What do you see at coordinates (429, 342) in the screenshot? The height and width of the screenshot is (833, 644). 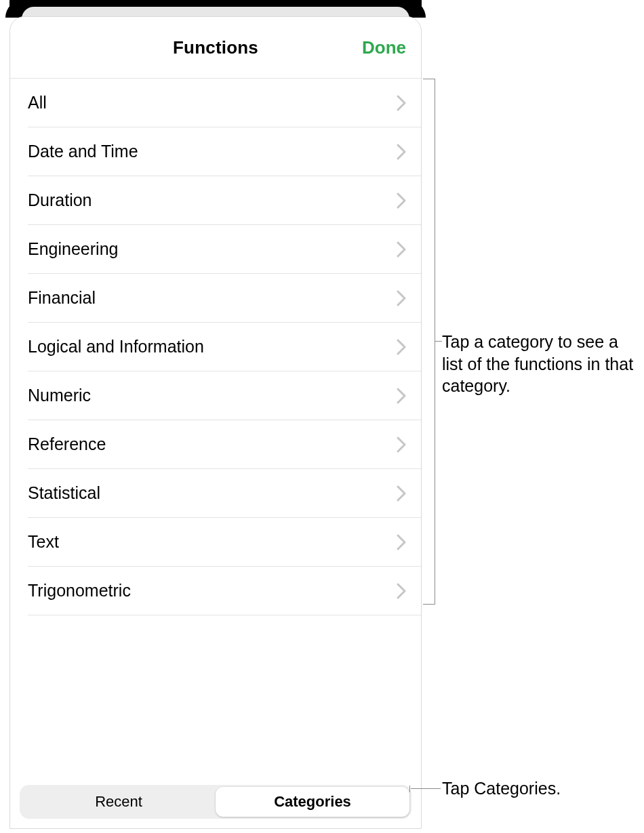 I see `callout-bracket` at bounding box center [429, 342].